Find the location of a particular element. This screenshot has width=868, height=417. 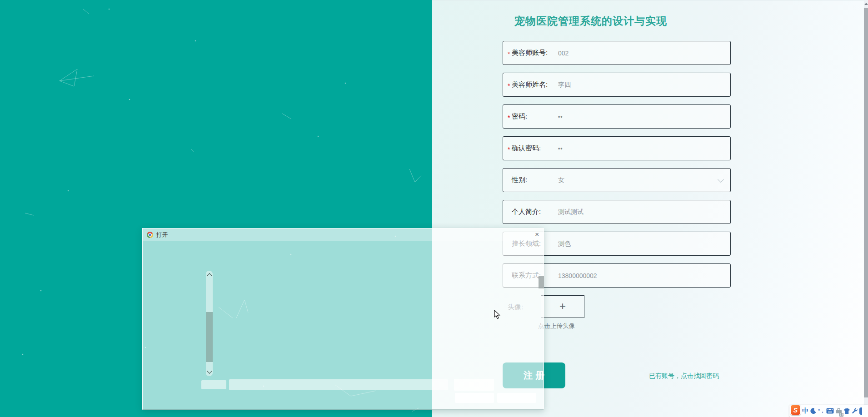

file-list-scrollbar is located at coordinates (209, 323).